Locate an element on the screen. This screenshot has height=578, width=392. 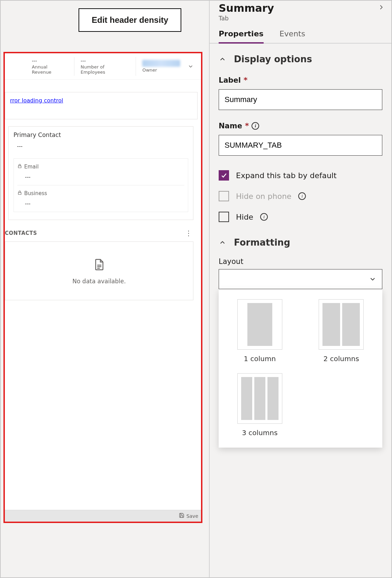
chevron-right-icon is located at coordinates (381, 8).